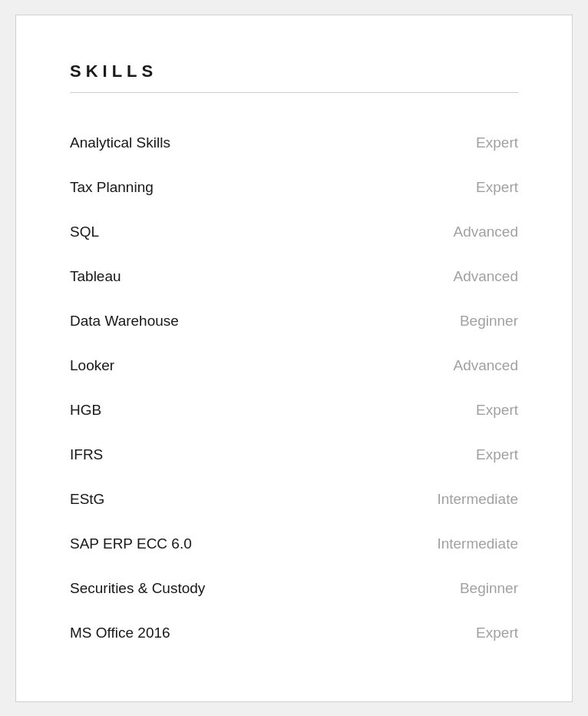  I want to click on skill-row: SAP ERP ECC 6.0Intermediate, so click(294, 544).